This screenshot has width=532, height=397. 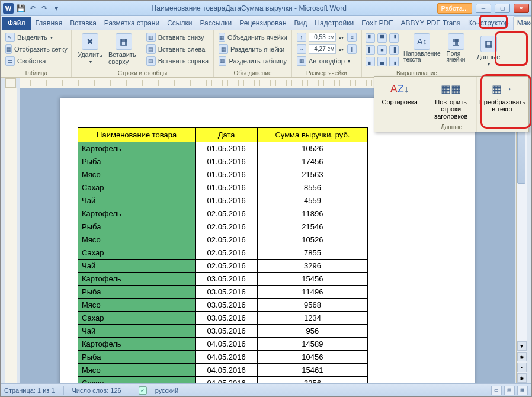 What do you see at coordinates (56, 8) in the screenshot?
I see `qat-customize-icon: ▾` at bounding box center [56, 8].